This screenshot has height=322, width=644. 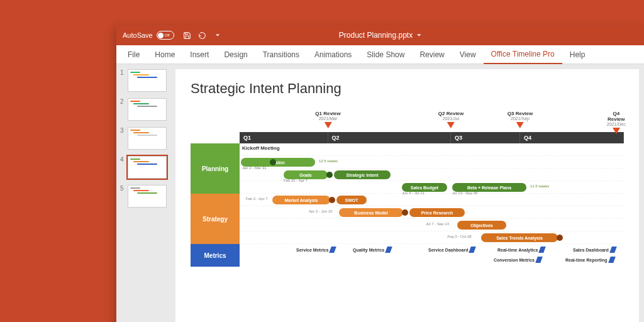 I want to click on swimlane-body: Kickoff Meeting Vision 12.5 weeks Jan 2 …, so click(x=431, y=169).